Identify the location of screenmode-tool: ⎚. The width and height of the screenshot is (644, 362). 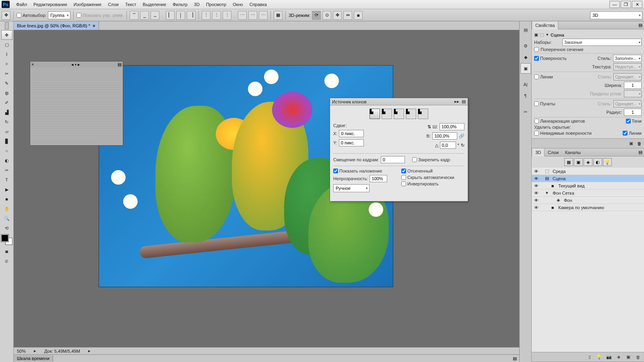
(7, 261).